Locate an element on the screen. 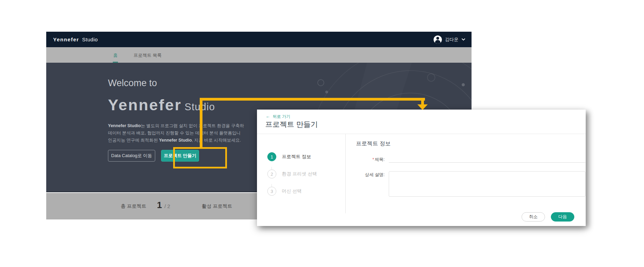  modal-footer: 취소 다음 is located at coordinates (548, 217).